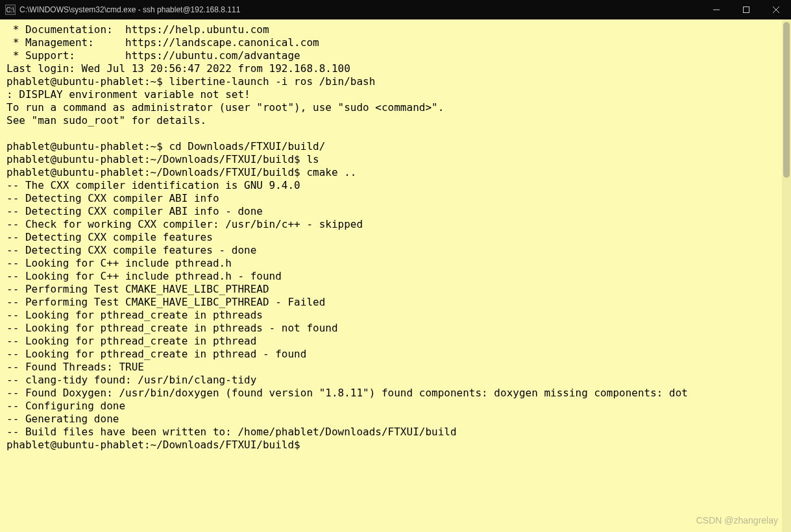 This screenshot has height=532, width=791. Describe the element at coordinates (776, 10) in the screenshot. I see `close-button` at that location.